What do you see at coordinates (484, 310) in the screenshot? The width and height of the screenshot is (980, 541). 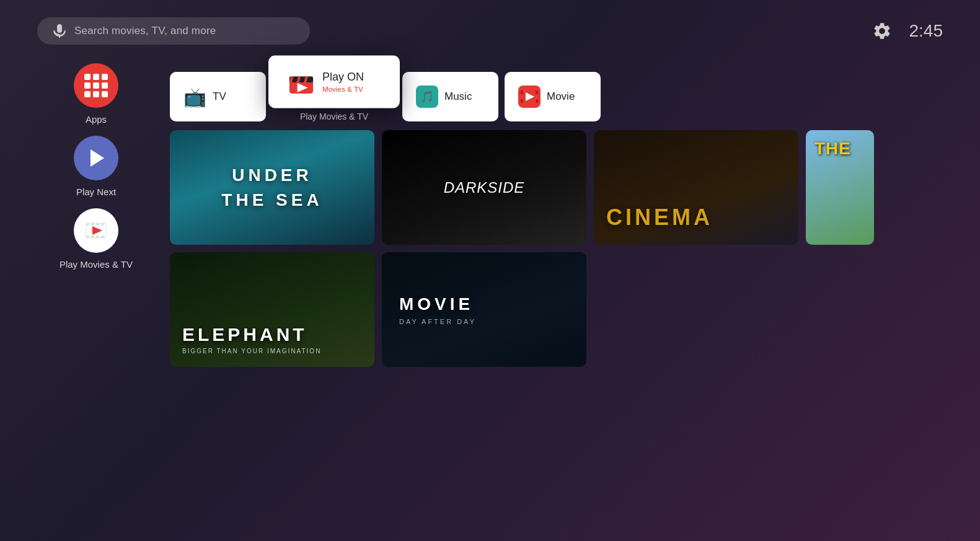 I see `thumb-movie-day: MOVIE DAY AFTER DAY` at bounding box center [484, 310].